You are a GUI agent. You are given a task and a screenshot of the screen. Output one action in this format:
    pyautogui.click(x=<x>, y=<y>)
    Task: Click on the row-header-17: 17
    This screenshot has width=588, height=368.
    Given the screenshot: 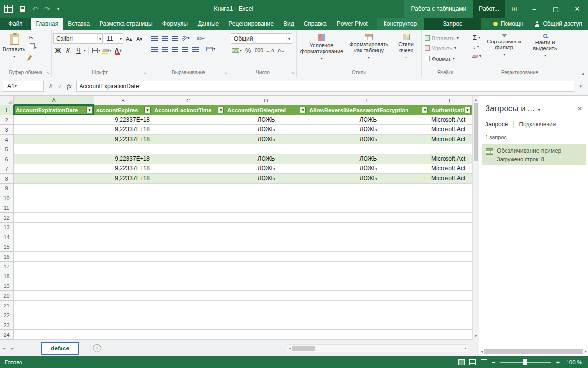 What is the action you would take?
    pyautogui.click(x=7, y=266)
    